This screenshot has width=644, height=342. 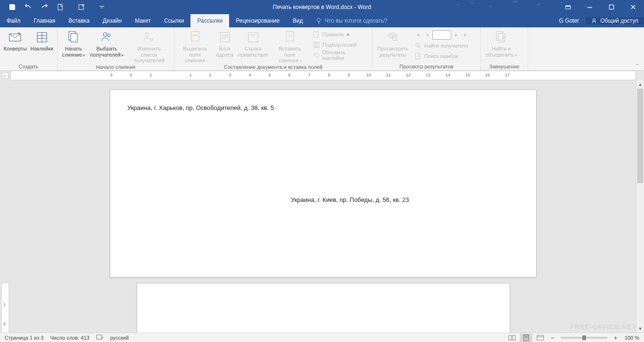 What do you see at coordinates (568, 7) in the screenshot?
I see `ribbon-display-icon` at bounding box center [568, 7].